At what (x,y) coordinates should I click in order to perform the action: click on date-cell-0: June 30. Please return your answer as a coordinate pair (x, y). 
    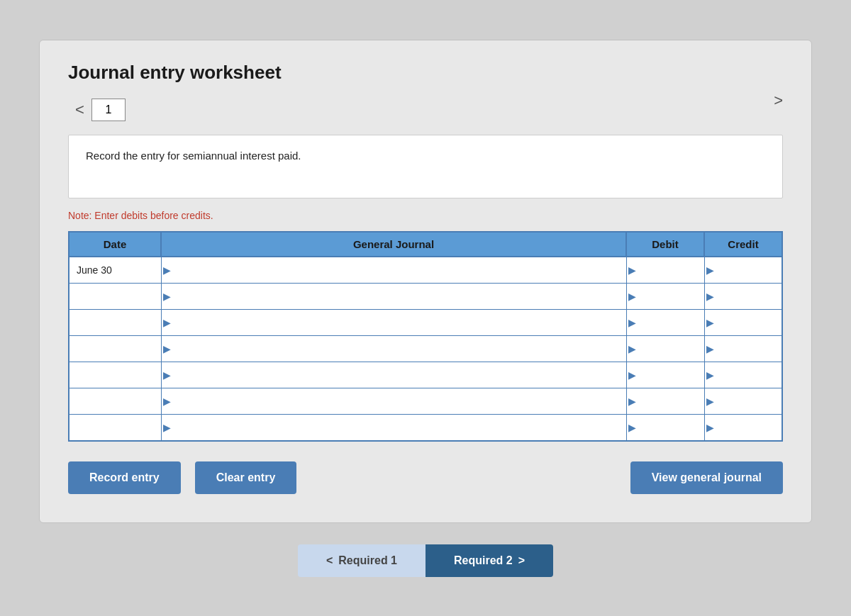
    Looking at the image, I should click on (115, 270).